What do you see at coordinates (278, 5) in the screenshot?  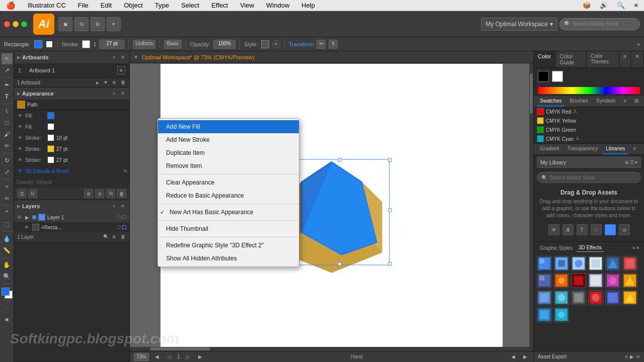 I see `menu-window: Window` at bounding box center [278, 5].